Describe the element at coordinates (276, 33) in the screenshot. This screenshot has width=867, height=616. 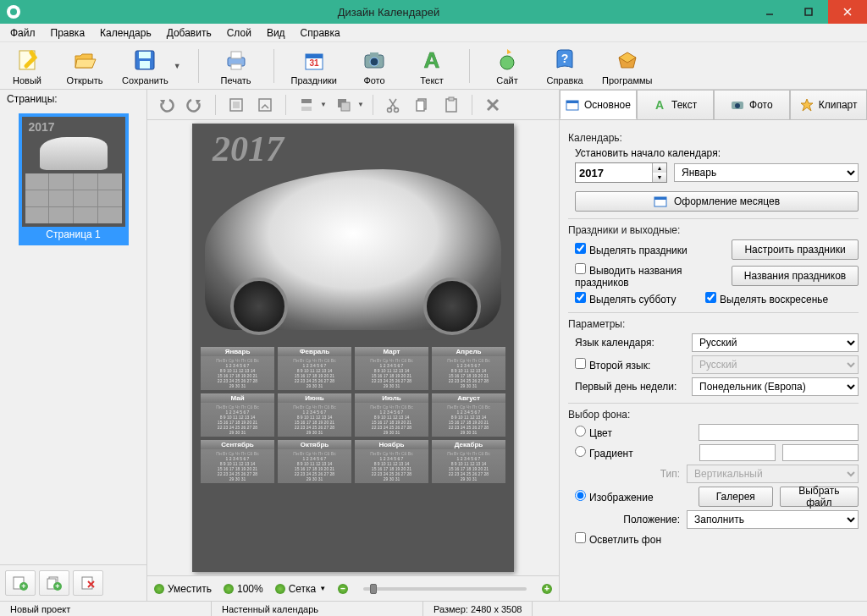
I see `menu-view: Вид` at that location.